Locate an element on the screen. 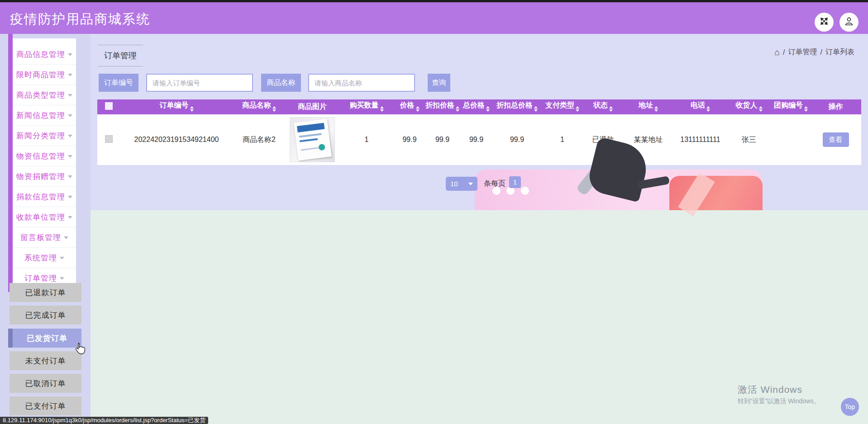 The image size is (868, 424). cell-discount-price: 99.9 is located at coordinates (443, 140).